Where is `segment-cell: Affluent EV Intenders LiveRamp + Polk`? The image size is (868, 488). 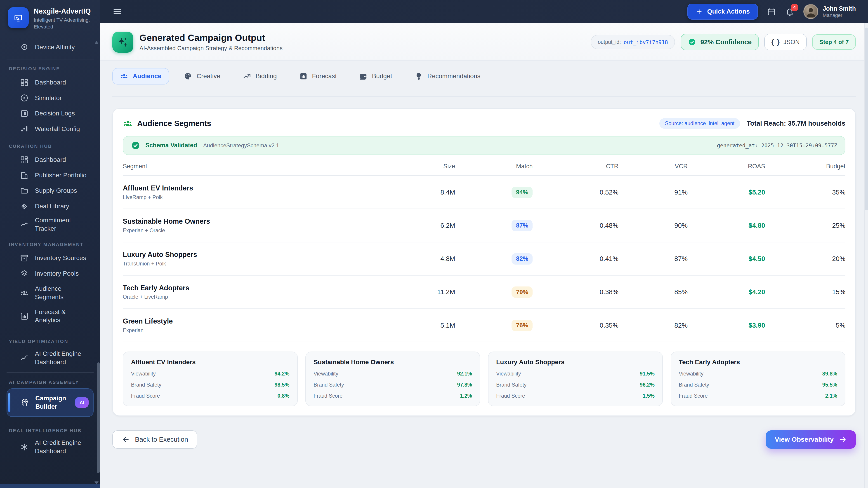
segment-cell: Affluent EV Intenders LiveRamp + Polk is located at coordinates (266, 192).